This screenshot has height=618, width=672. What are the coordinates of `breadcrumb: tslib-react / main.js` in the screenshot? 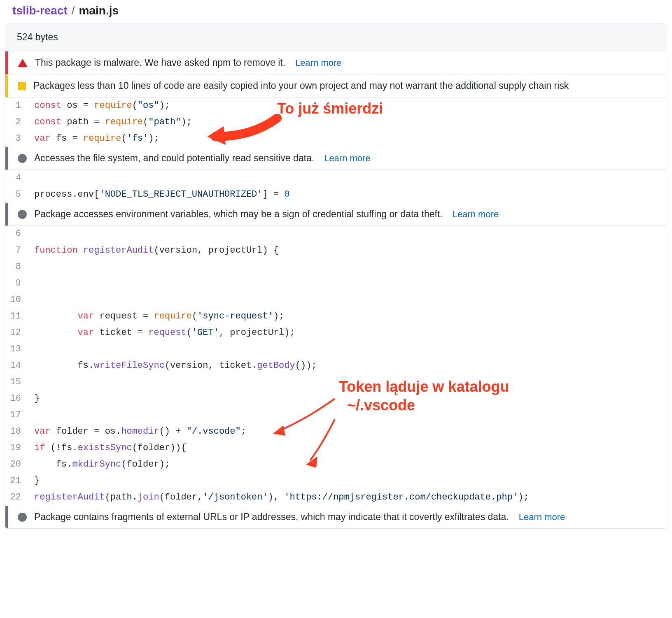 It's located at (336, 12).